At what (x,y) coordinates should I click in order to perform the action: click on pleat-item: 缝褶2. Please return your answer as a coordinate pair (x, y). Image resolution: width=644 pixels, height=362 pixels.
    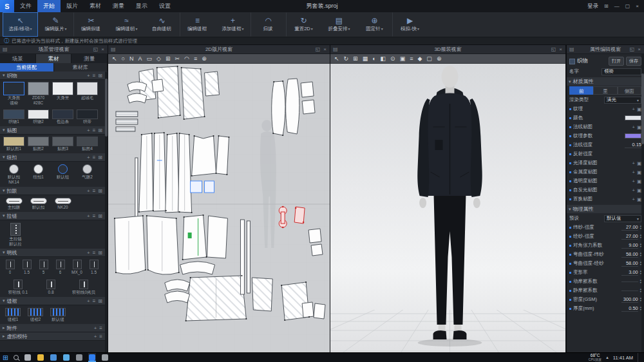
    Looking at the image, I should click on (35, 314).